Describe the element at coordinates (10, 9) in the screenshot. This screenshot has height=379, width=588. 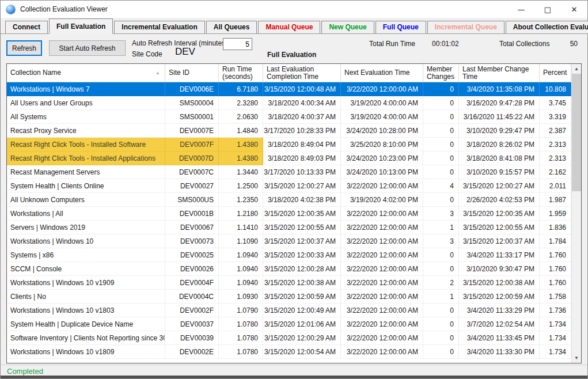
I see `app-icon` at that location.